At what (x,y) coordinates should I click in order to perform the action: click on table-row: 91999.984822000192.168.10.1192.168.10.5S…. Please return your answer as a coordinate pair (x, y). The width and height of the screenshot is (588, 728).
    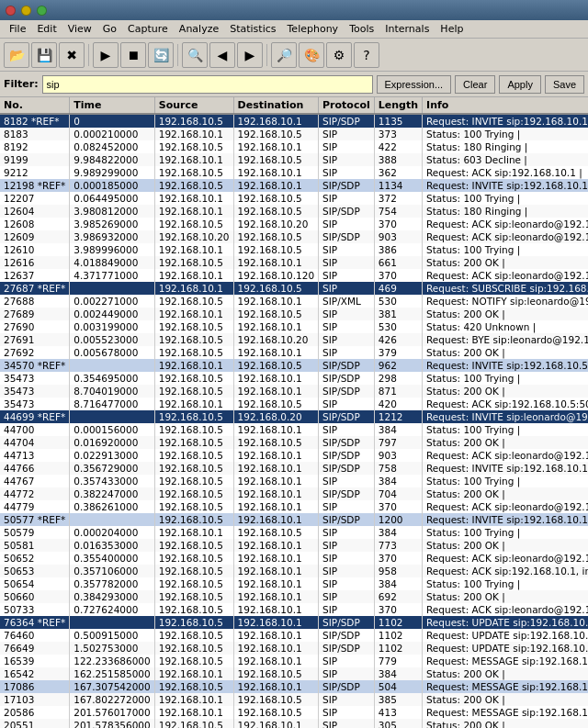
    Looking at the image, I should click on (294, 160).